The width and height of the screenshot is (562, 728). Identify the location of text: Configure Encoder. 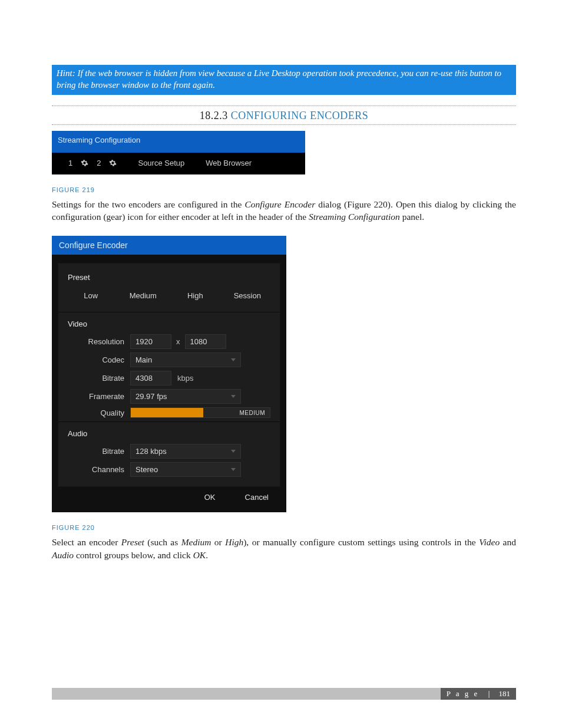
(280, 204).